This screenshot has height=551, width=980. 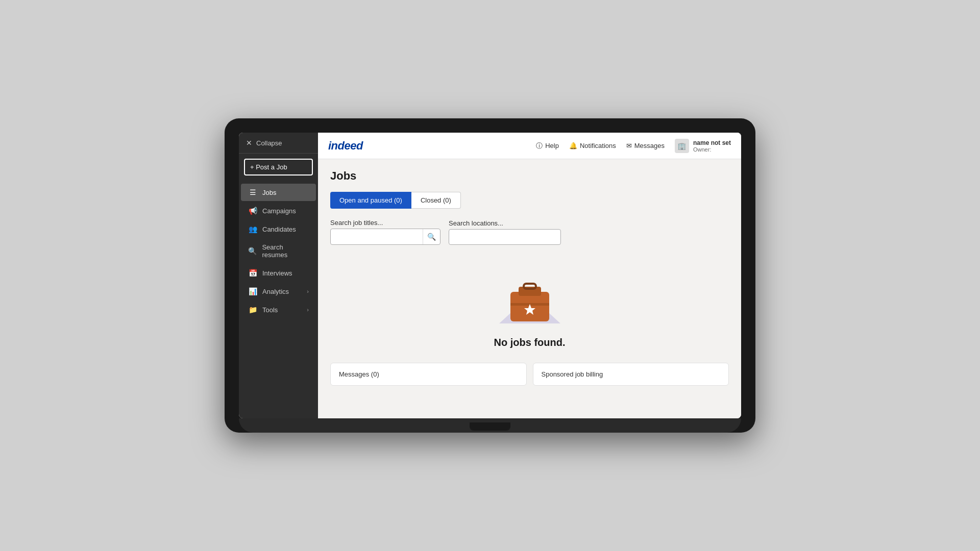 What do you see at coordinates (253, 229) in the screenshot?
I see `candidates-icon: 👥` at bounding box center [253, 229].